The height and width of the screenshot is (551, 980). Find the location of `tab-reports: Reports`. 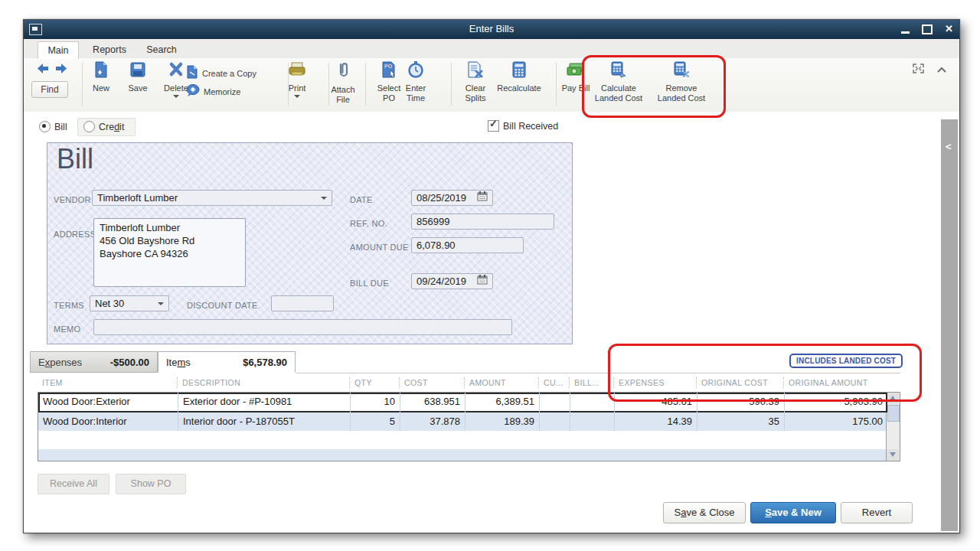

tab-reports: Reports is located at coordinates (109, 50).